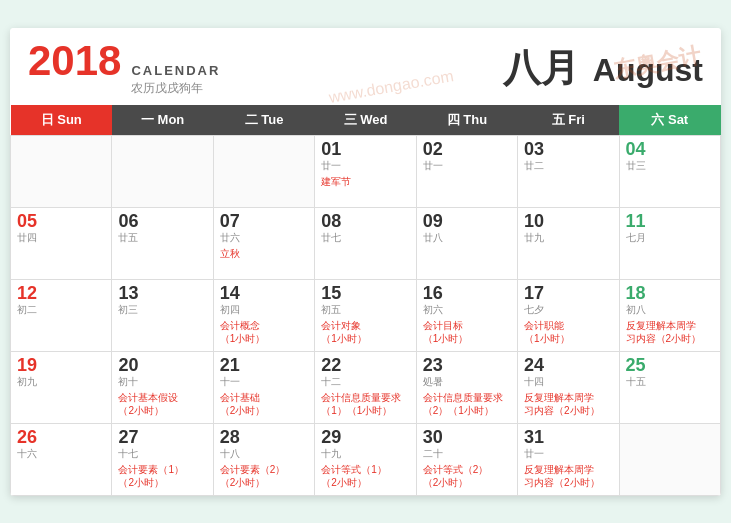 Image resolution: width=731 pixels, height=523 pixels. What do you see at coordinates (467, 382) in the screenshot?
I see `lunar-date: 処暑` at bounding box center [467, 382].